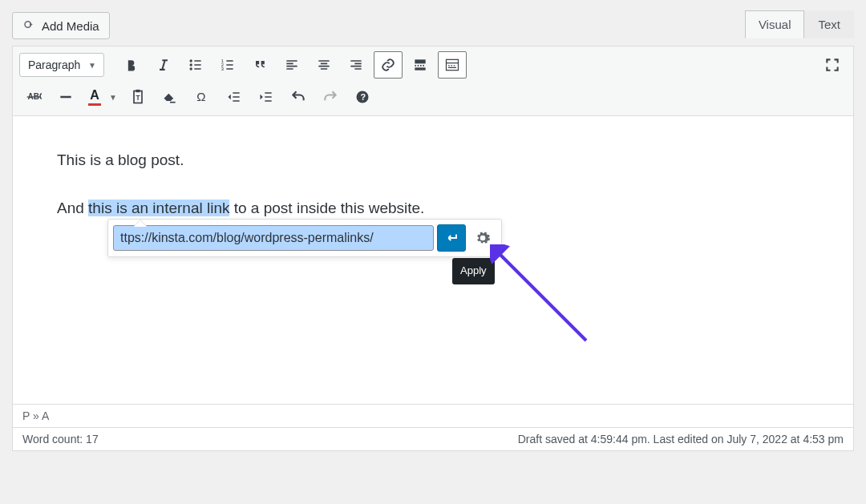  Describe the element at coordinates (298, 97) in the screenshot. I see `undo-icon` at that location.